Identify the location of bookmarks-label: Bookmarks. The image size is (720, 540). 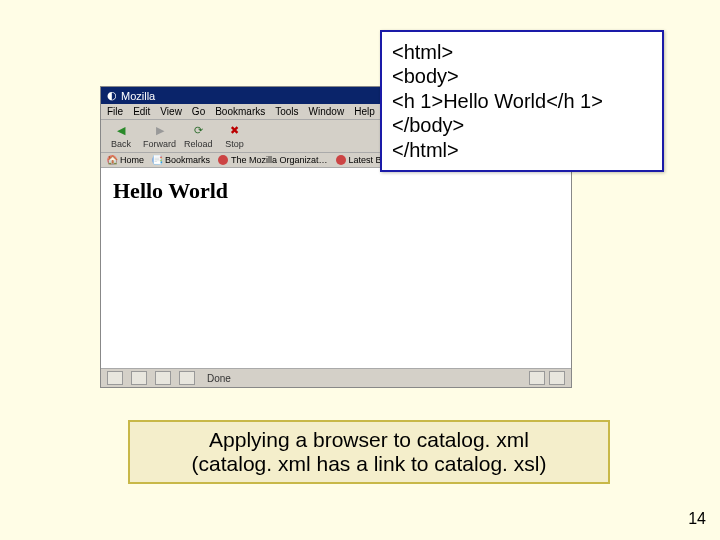
(188, 160).